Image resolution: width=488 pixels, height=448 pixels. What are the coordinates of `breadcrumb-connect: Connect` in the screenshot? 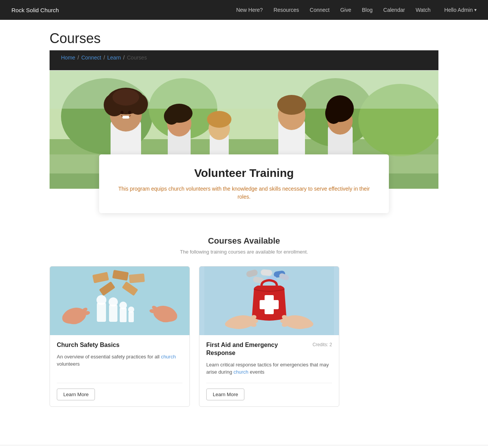 It's located at (91, 58).